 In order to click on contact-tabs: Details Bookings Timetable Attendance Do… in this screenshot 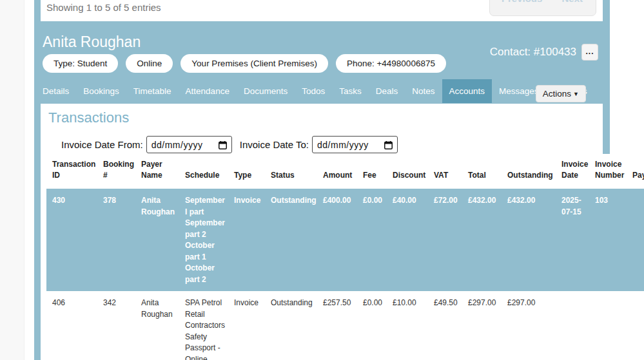, I will do `click(315, 91)`.